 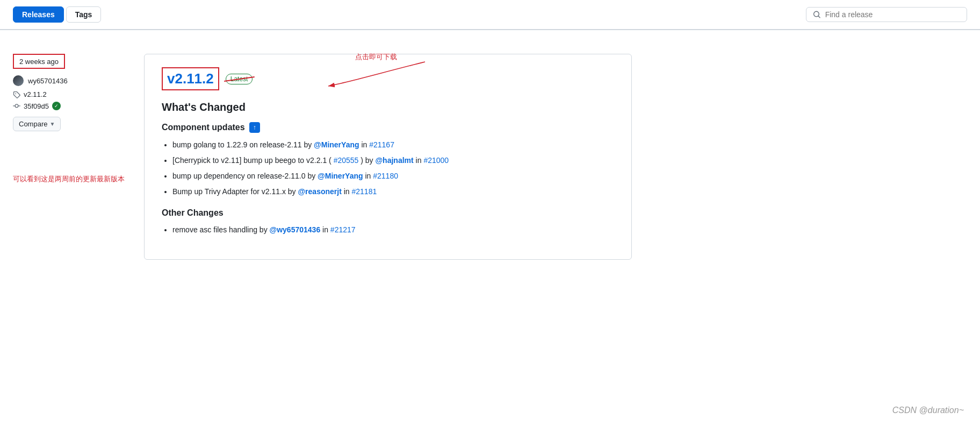 I want to click on annotation-left: 可以看到这是两周前的更新最新版本, so click(x=69, y=179).